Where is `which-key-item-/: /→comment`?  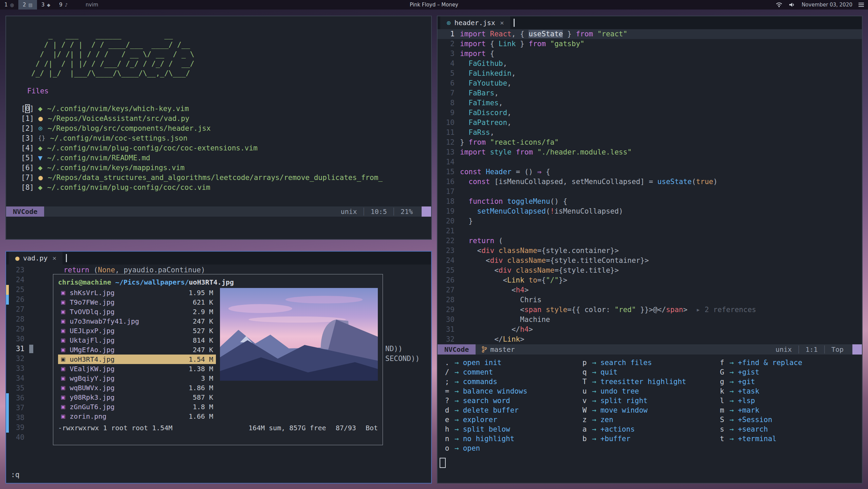
which-key-item-/: /→comment is located at coordinates (512, 372).